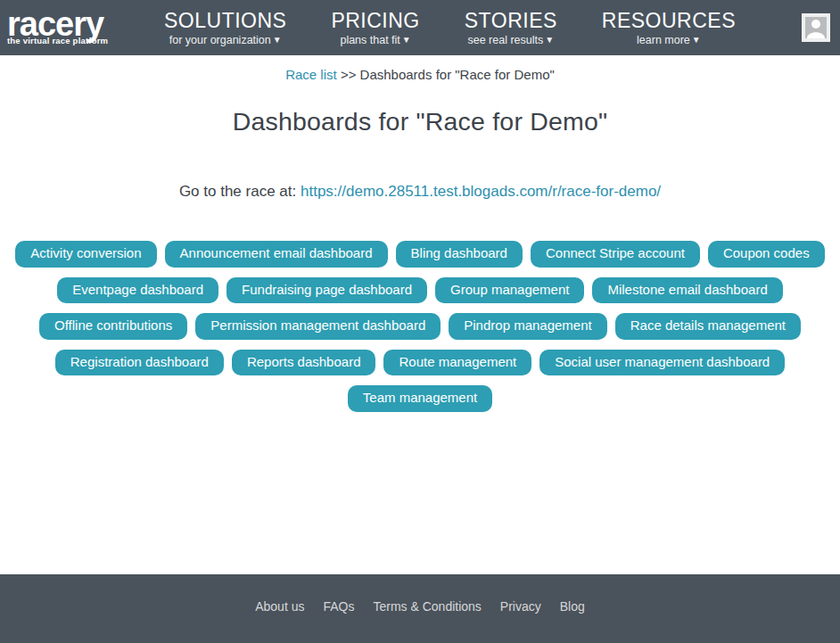  What do you see at coordinates (572, 606) in the screenshot?
I see `footer-link-blog: Blog` at bounding box center [572, 606].